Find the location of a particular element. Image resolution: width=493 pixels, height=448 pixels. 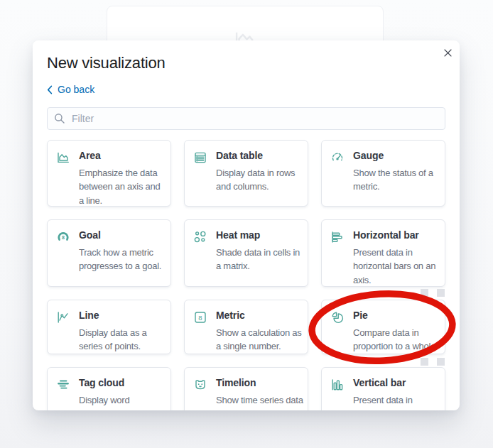

card-title: Tag cloud is located at coordinates (124, 383).